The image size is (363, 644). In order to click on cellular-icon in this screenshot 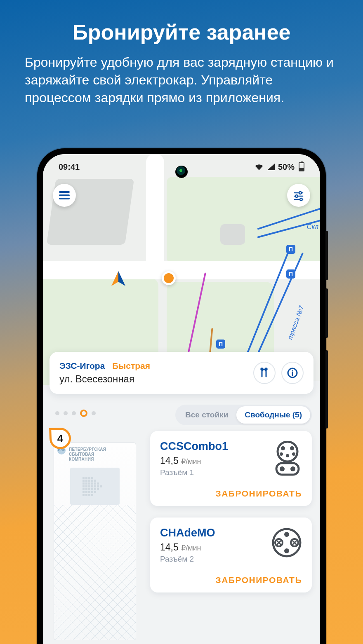, I will do `click(271, 167)`.